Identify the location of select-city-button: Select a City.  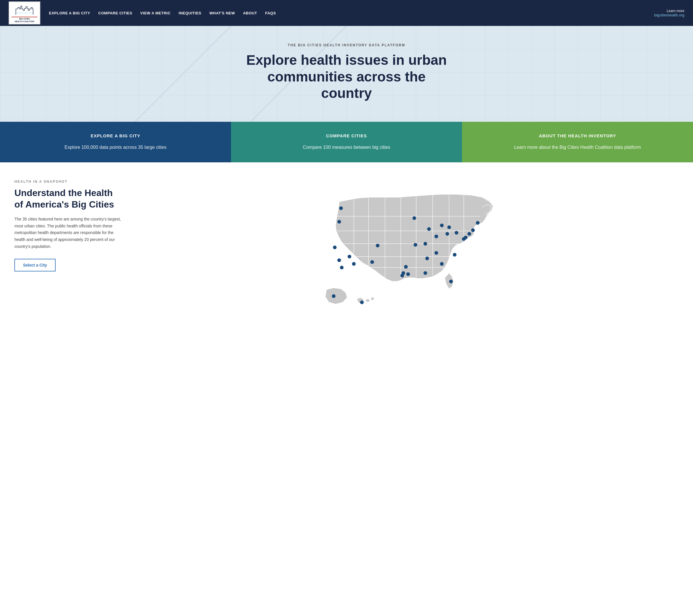
(35, 265).